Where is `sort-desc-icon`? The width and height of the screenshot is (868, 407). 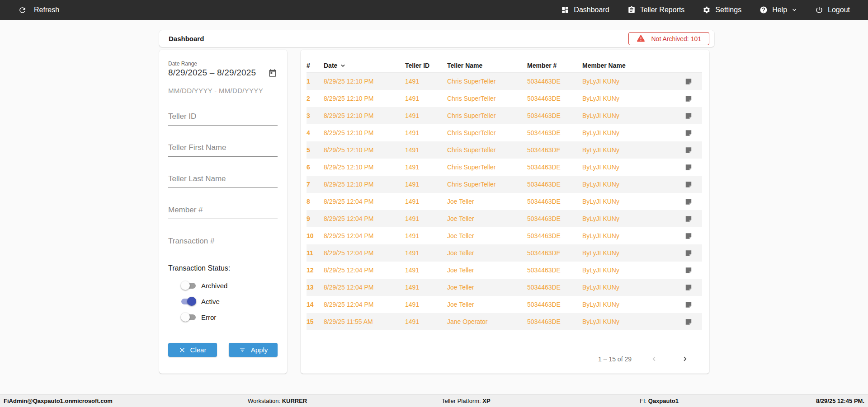
sort-desc-icon is located at coordinates (343, 66).